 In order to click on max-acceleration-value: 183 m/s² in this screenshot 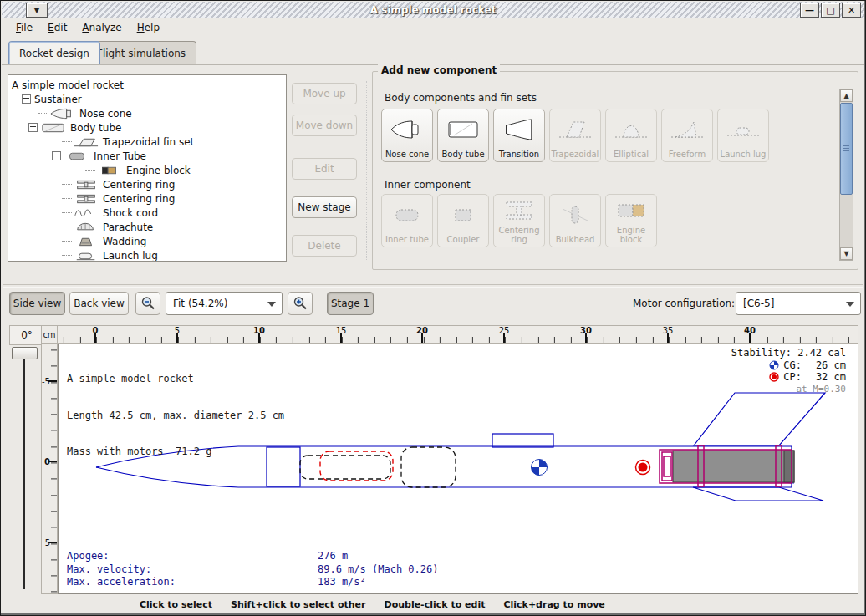, I will do `click(342, 583)`.